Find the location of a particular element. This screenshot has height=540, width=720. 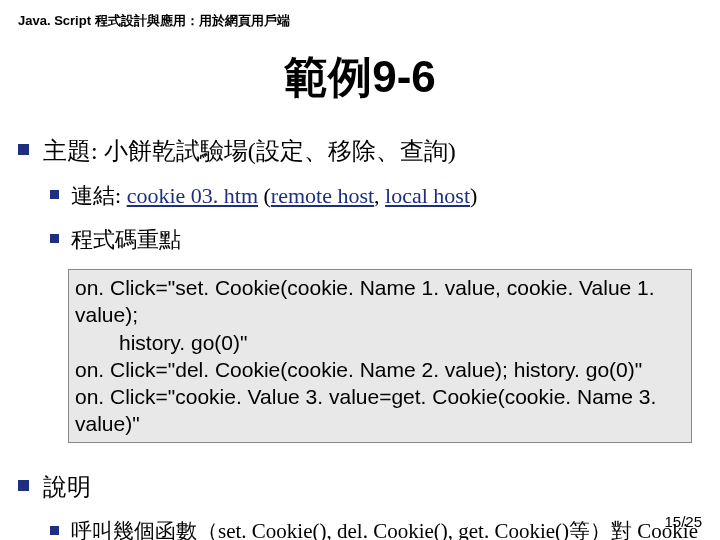

codepoint-label: 程式碼重點 is located at coordinates (126, 240).